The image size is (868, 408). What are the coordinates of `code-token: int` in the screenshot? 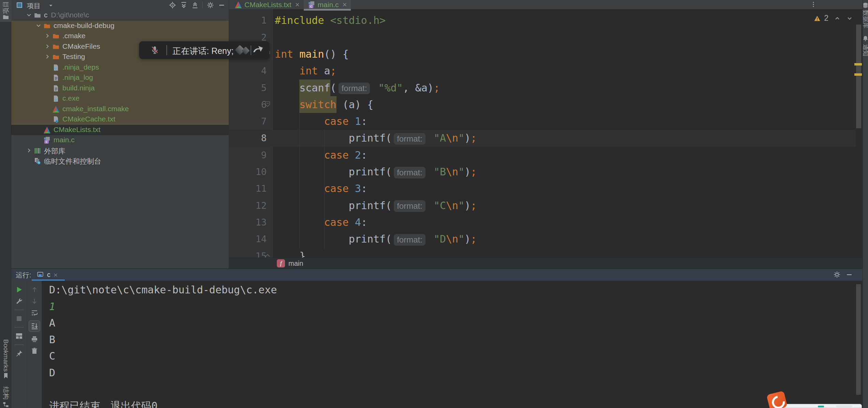 It's located at (309, 71).